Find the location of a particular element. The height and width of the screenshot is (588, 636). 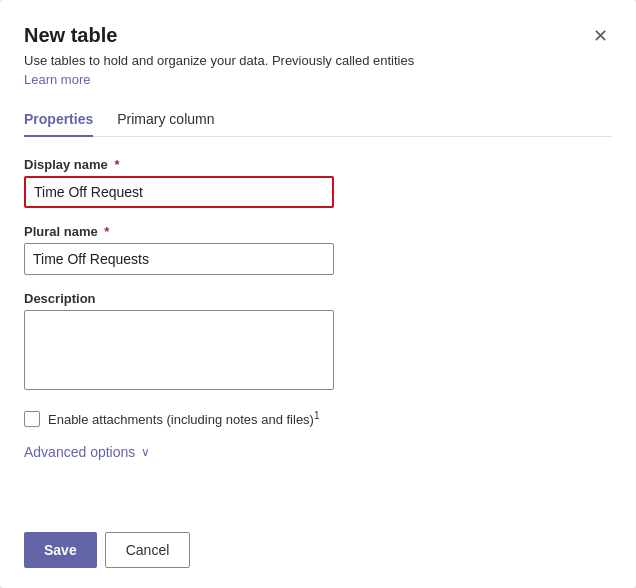

display-name-input is located at coordinates (179, 192).